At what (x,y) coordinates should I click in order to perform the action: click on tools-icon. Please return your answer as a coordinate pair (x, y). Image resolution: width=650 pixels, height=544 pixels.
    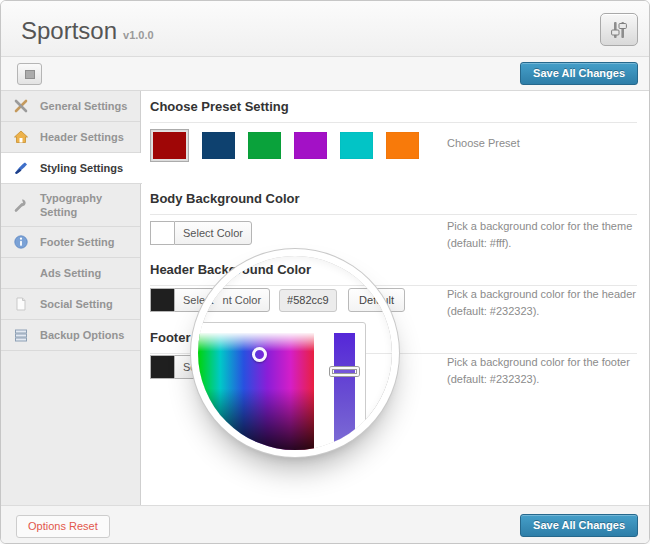
    Looking at the image, I should click on (22, 106).